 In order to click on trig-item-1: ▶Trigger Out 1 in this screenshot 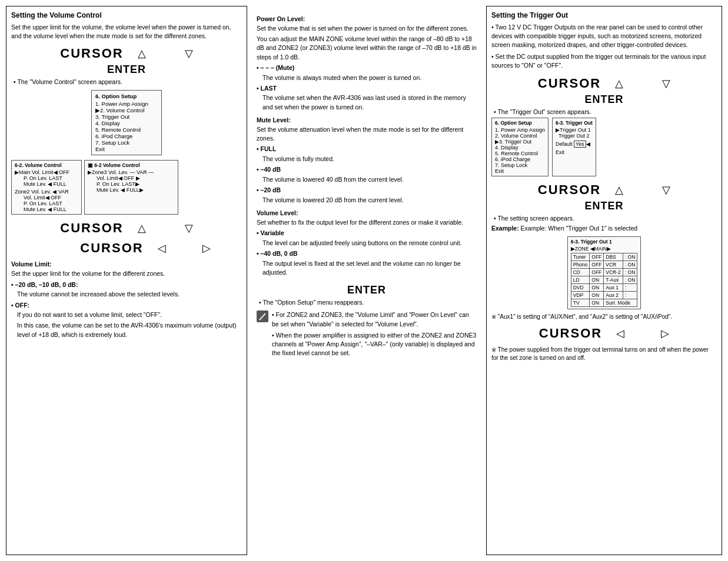, I will do `click(574, 130)`.